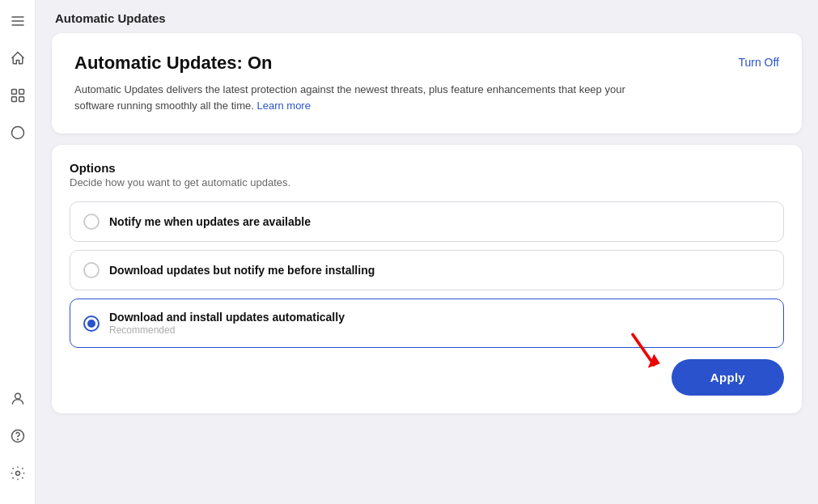 This screenshot has width=818, height=504. What do you see at coordinates (91, 324) in the screenshot?
I see `radio-auto-install` at bounding box center [91, 324].